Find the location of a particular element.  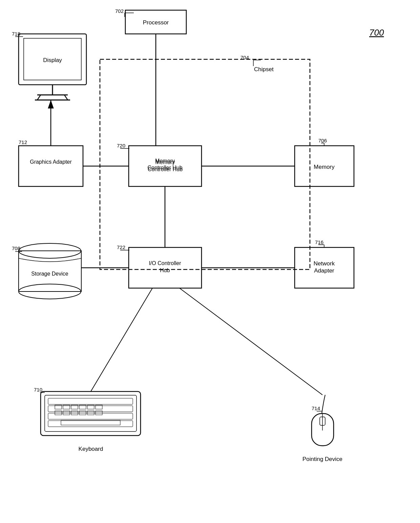

mch-label-1: Memory is located at coordinates (165, 161).